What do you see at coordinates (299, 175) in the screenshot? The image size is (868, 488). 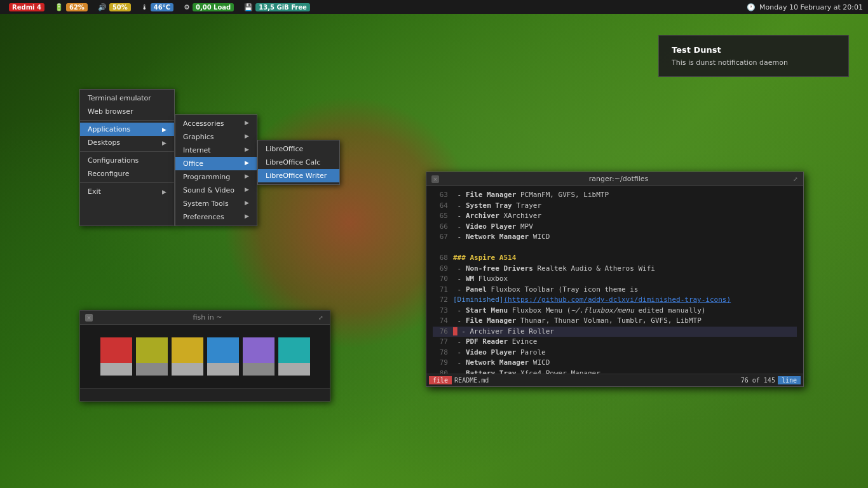 I see `submenu-libreoffice-writer: LibreOffice Writer` at bounding box center [299, 175].